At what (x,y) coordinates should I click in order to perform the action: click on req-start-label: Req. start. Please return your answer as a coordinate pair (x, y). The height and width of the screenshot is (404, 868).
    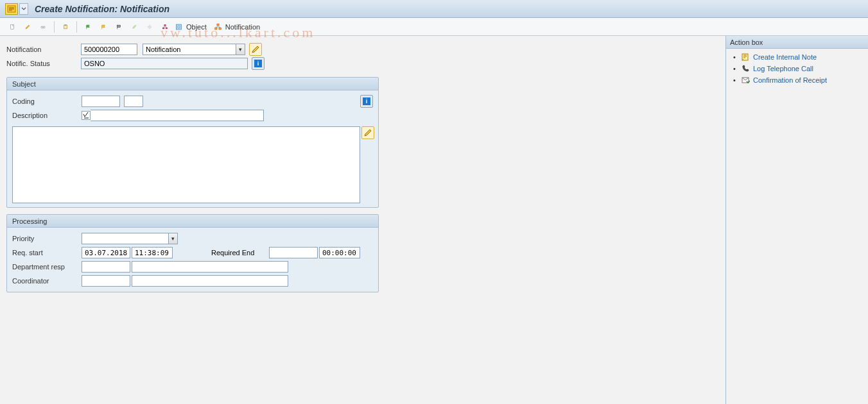
    Looking at the image, I should click on (47, 253).